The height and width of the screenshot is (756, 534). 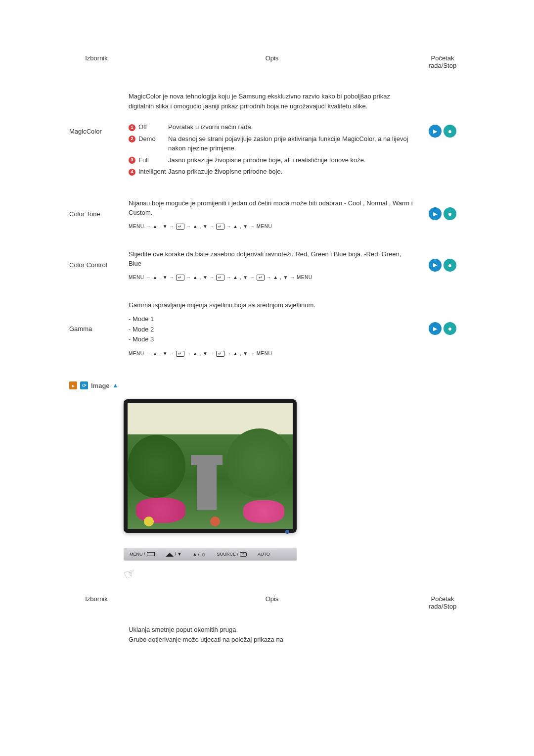 I want to click on row-coarse: Uklanja smetnje poput okomitih pruga. Gr…, so click(x=267, y=629).